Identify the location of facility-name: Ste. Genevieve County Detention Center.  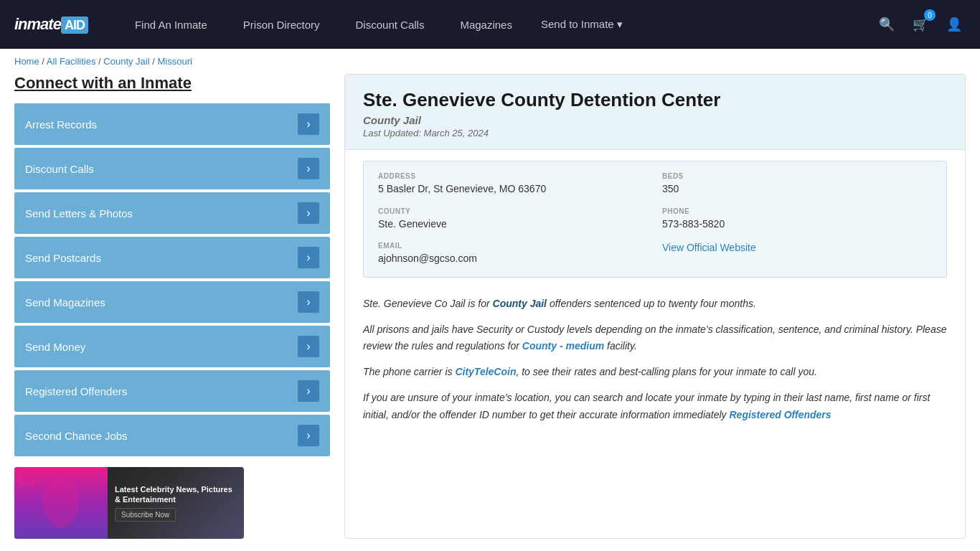
(655, 100).